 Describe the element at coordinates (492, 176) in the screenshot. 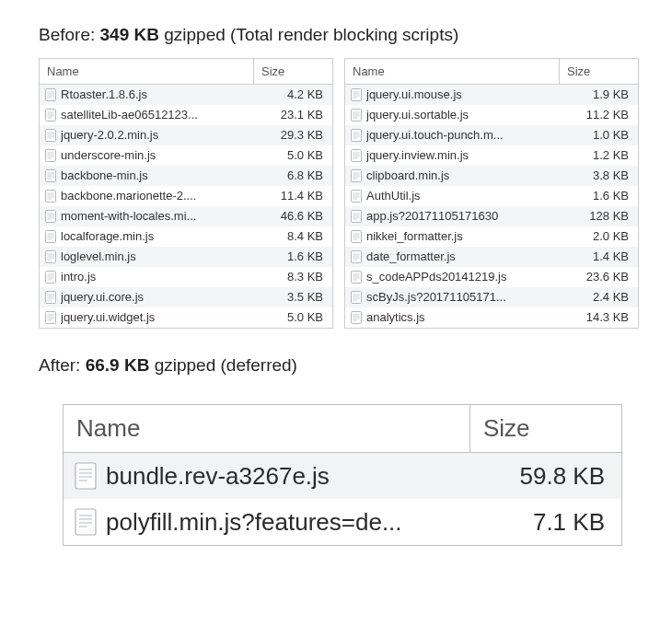

I see `table-row: clipboard.min.js3.8 KB` at that location.